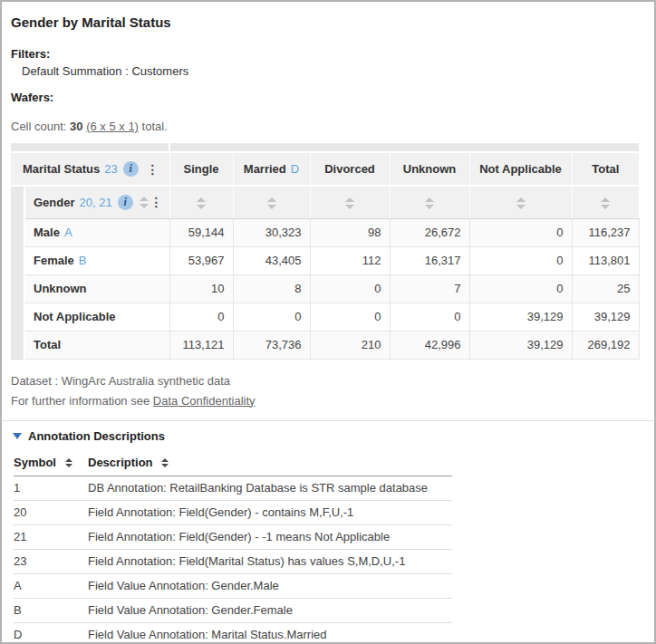 Image resolution: width=656 pixels, height=644 pixels. What do you see at coordinates (91, 168) in the screenshot?
I see `column-dimension-cell: Marital Status 23 i ⋮` at bounding box center [91, 168].